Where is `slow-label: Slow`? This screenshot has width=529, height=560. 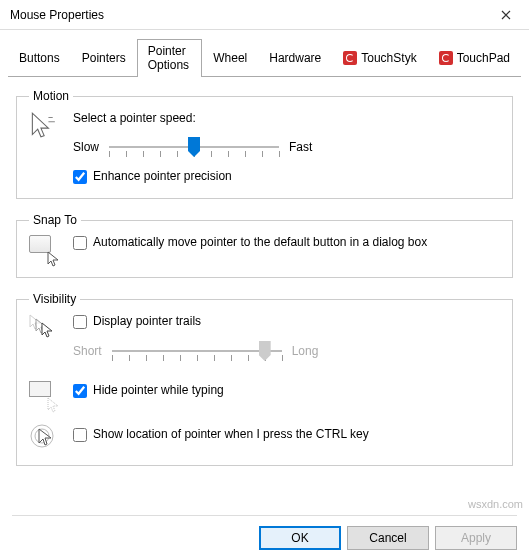 slow-label: Slow is located at coordinates (86, 147).